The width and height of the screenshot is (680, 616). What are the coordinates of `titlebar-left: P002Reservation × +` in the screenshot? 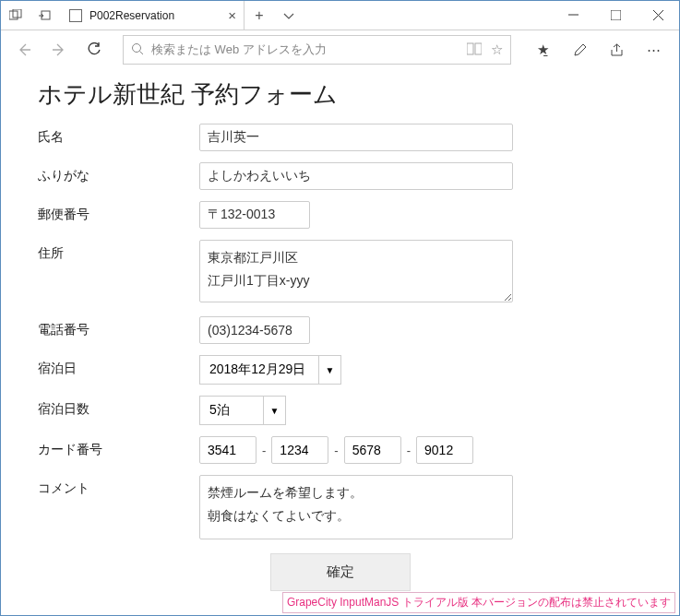 It's located at (152, 15).